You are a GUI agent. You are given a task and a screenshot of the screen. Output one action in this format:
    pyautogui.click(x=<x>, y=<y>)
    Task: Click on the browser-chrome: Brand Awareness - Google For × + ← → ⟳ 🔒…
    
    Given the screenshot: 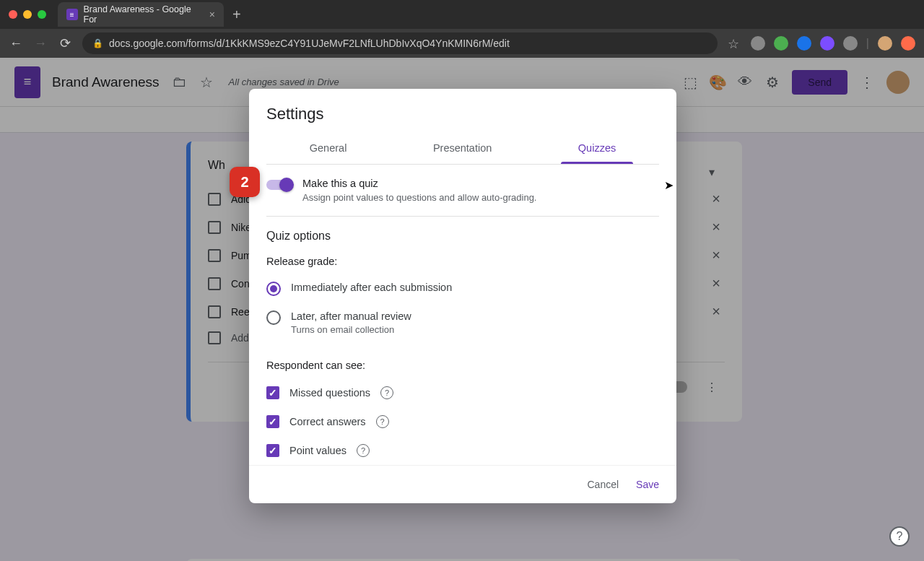 What is the action you would take?
    pyautogui.click(x=462, y=29)
    